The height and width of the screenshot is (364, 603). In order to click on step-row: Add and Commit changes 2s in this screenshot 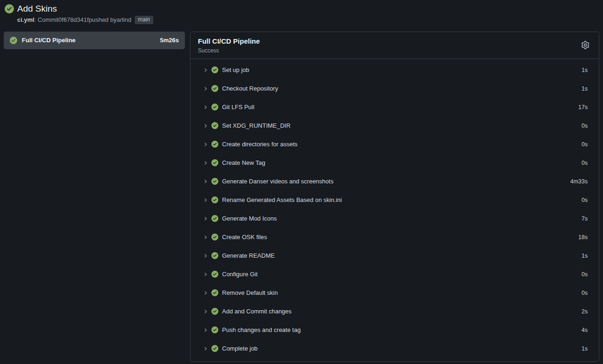, I will do `click(395, 312)`.